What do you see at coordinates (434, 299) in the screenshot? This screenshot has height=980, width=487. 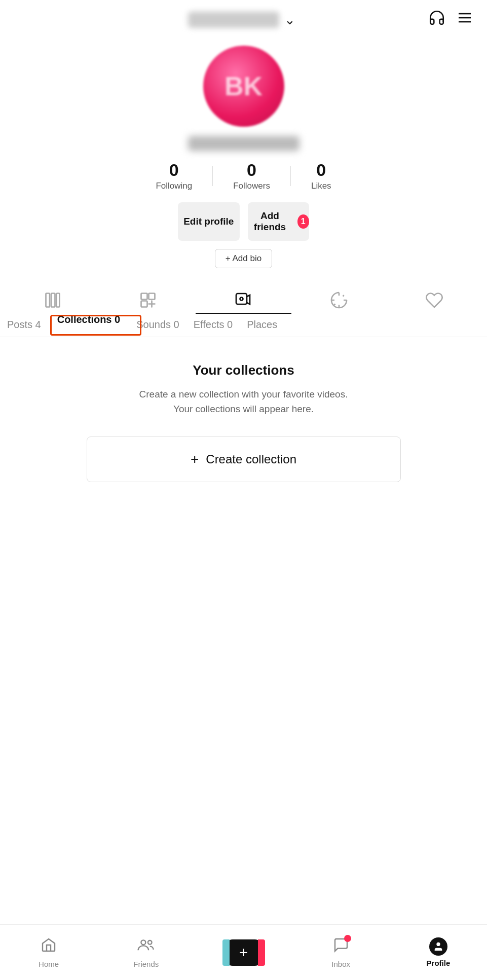 I see `tab-places-icon` at bounding box center [434, 299].